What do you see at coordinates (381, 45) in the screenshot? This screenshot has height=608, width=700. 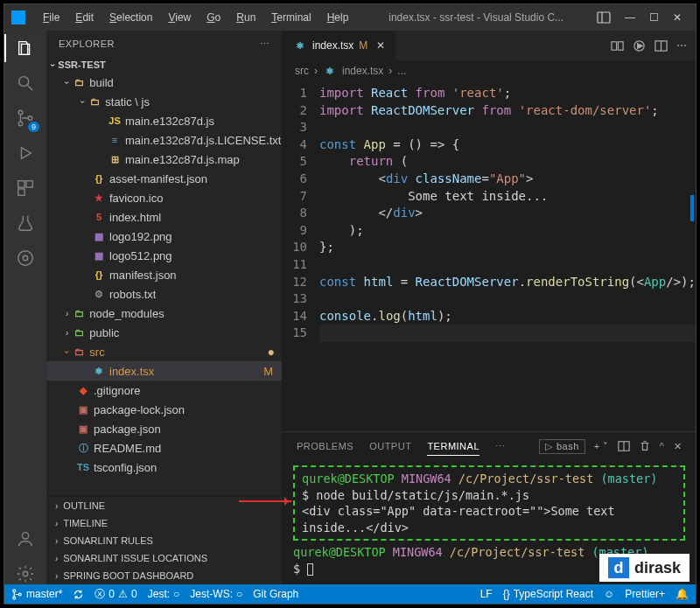 I see `tab-close-icon: ✕` at bounding box center [381, 45].